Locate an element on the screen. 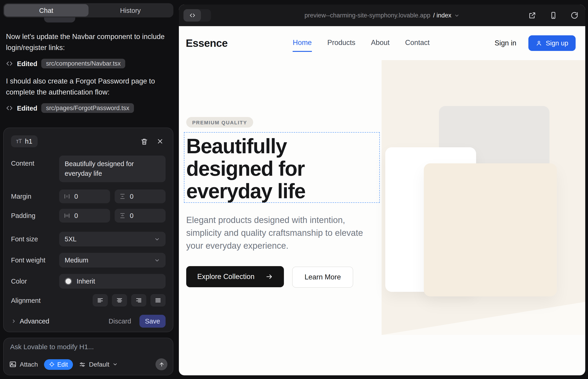 This screenshot has height=379, width=588. signin-link: Sign in is located at coordinates (506, 43).